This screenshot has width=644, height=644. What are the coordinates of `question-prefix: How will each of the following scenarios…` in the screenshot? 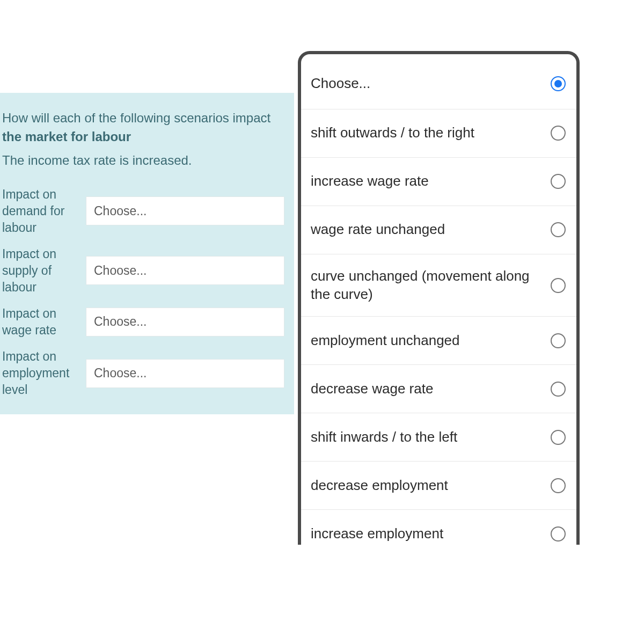 It's located at (136, 118).